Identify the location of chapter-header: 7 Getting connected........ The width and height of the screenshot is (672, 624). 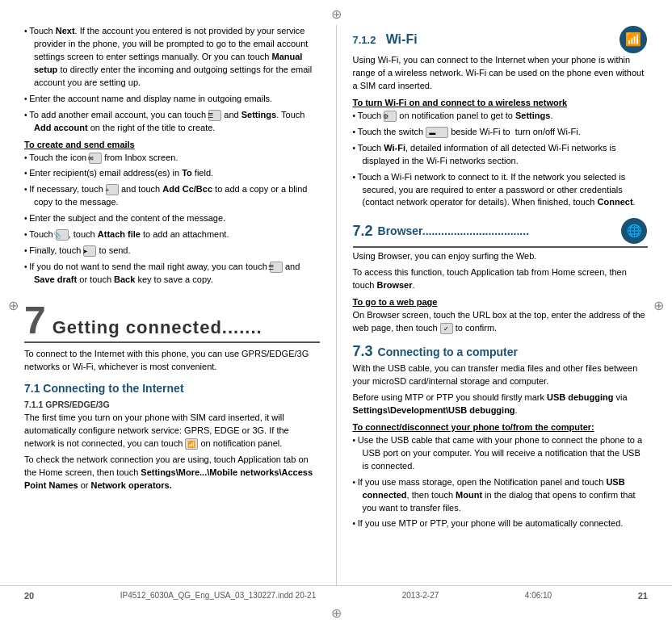
(172, 322).